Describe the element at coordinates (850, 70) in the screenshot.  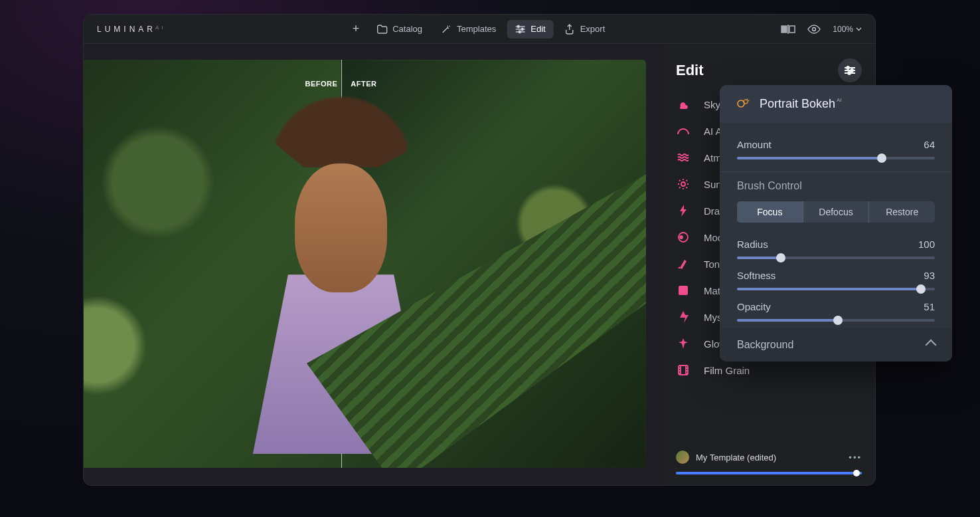
I see `panel-settings-button` at that location.